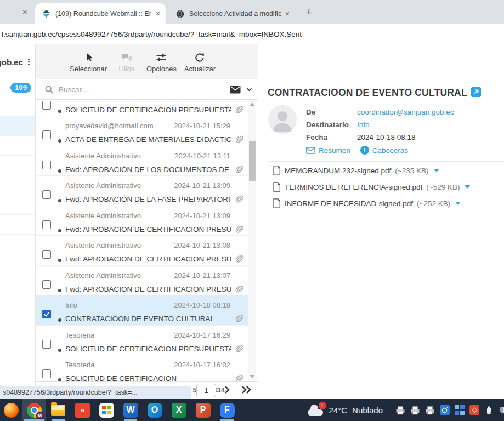 This screenshot has height=421, width=504. I want to click on weather-condition: Nublado, so click(367, 410).